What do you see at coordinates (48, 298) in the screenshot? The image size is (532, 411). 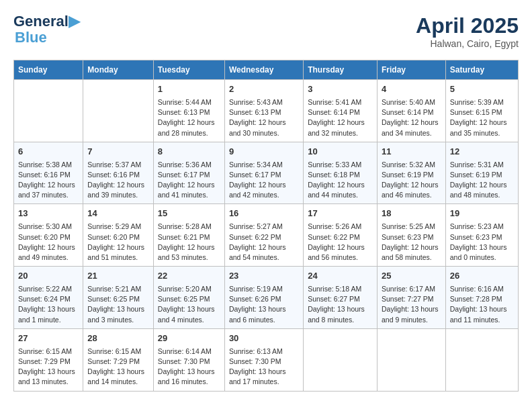 I see `calendar-cell: 20Sunrise: 5:22 AM Sunset: 6:24 PM Dayli…` at bounding box center [48, 298].